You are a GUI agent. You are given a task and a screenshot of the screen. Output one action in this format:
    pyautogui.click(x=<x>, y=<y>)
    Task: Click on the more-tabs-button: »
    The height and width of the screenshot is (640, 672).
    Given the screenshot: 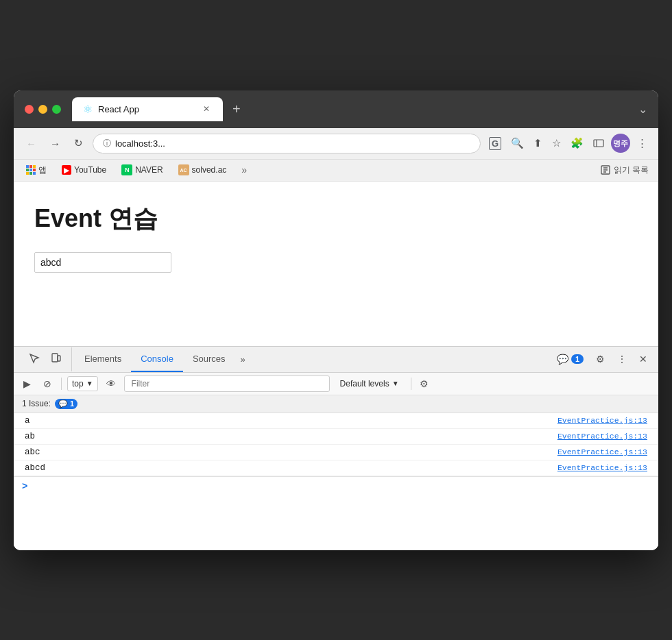 What is the action you would take?
    pyautogui.click(x=243, y=359)
    